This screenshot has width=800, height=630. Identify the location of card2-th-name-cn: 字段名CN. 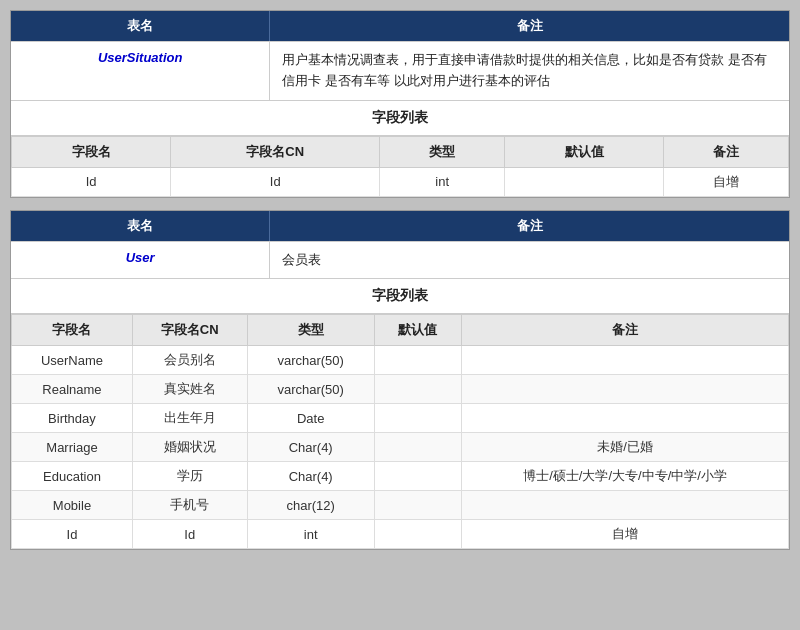
(190, 330).